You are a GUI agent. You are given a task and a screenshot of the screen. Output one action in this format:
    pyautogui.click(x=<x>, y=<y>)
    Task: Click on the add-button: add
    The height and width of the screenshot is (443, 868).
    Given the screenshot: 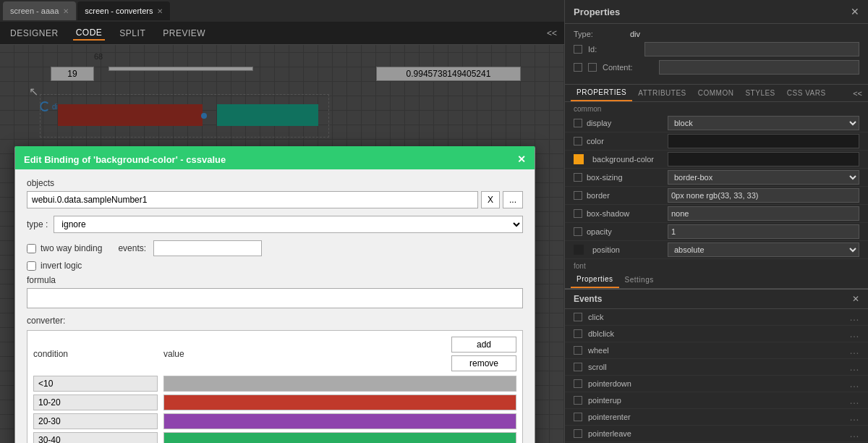 What is the action you would take?
    pyautogui.click(x=484, y=345)
    